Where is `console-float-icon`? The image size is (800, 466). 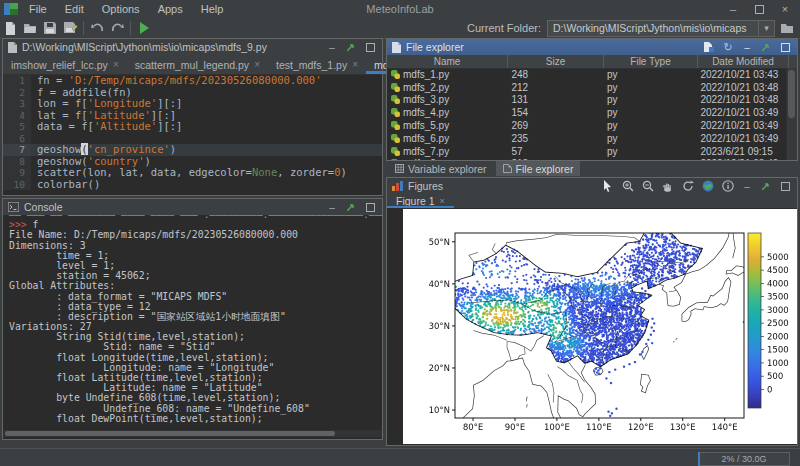
console-float-icon is located at coordinates (351, 207).